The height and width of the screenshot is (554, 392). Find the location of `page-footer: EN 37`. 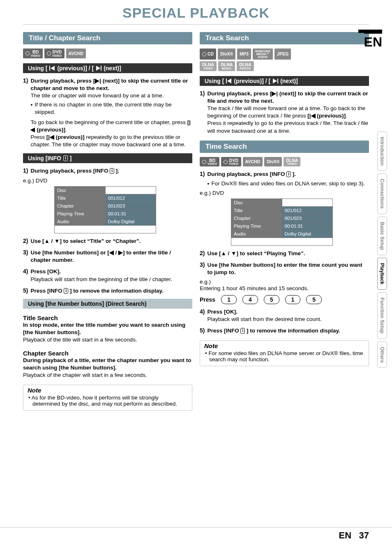

page-footer: EN 37 is located at coordinates (196, 534).